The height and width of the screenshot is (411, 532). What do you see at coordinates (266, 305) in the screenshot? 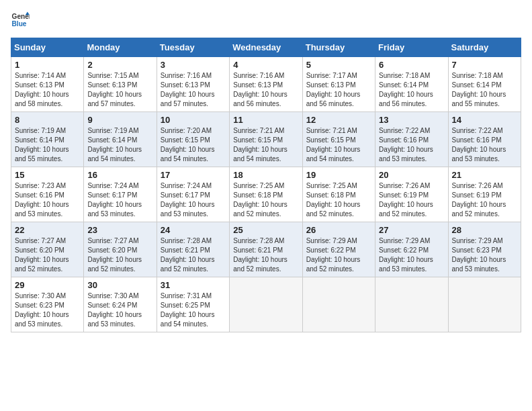
I see `calendar-week-row: 29 Sunrise: 7:30 AM Sunset: 6:23 PM Dayl…` at bounding box center [266, 305].